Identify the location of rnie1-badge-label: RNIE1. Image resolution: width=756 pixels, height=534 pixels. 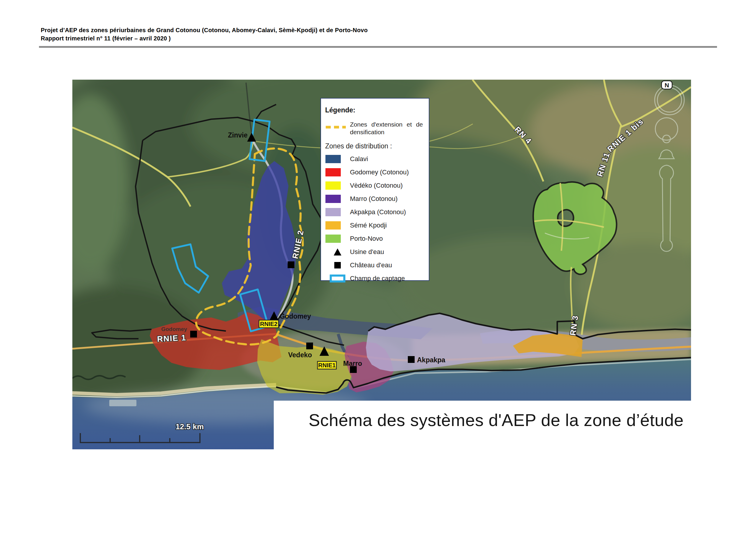
(327, 365).